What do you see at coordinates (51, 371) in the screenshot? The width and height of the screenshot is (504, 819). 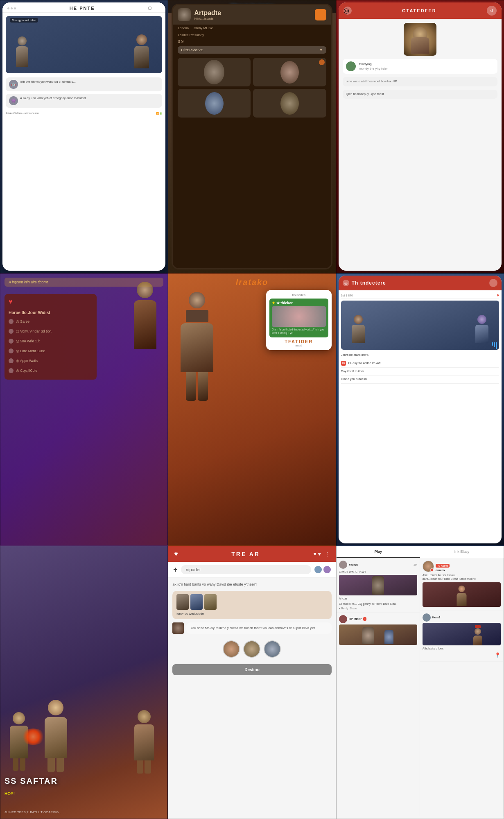 I see `menu-item-5: ◎ Coje;lfCole` at bounding box center [51, 371].